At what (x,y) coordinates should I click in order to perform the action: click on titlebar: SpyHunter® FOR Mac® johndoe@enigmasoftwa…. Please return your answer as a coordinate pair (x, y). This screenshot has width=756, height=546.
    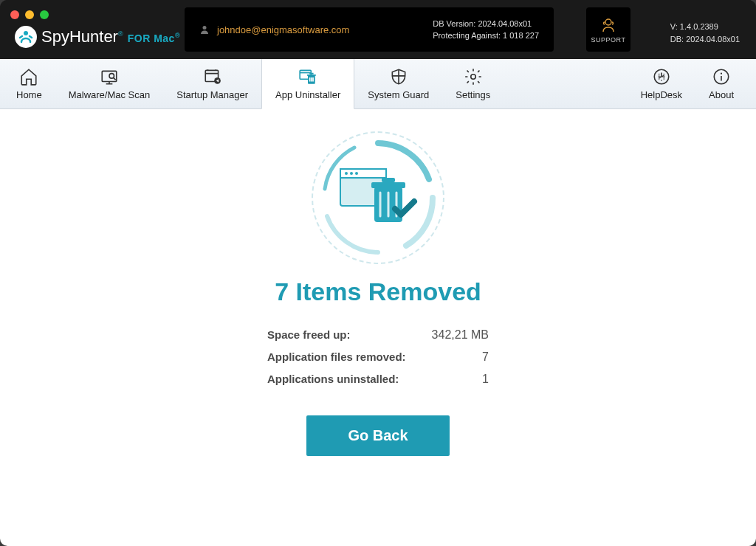
    Looking at the image, I should click on (378, 30).